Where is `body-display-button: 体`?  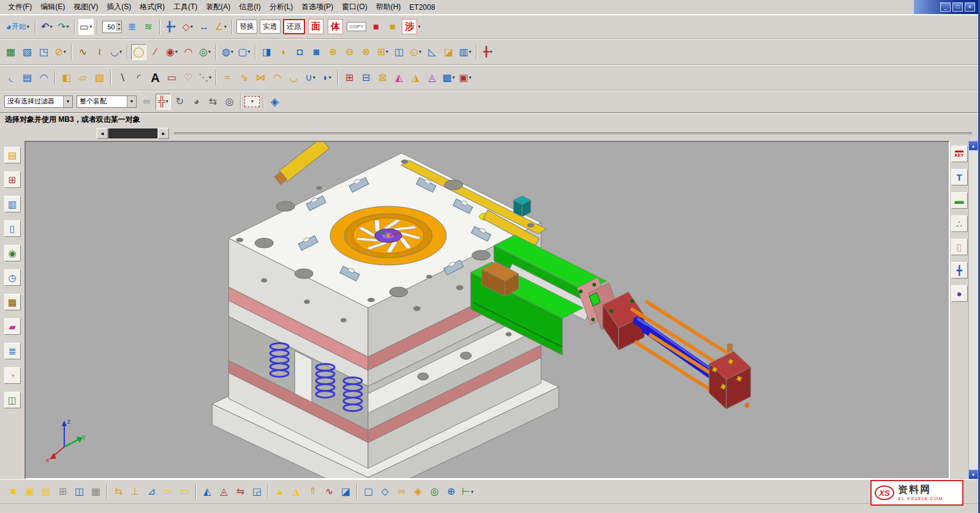 body-display-button: 体 is located at coordinates (336, 27).